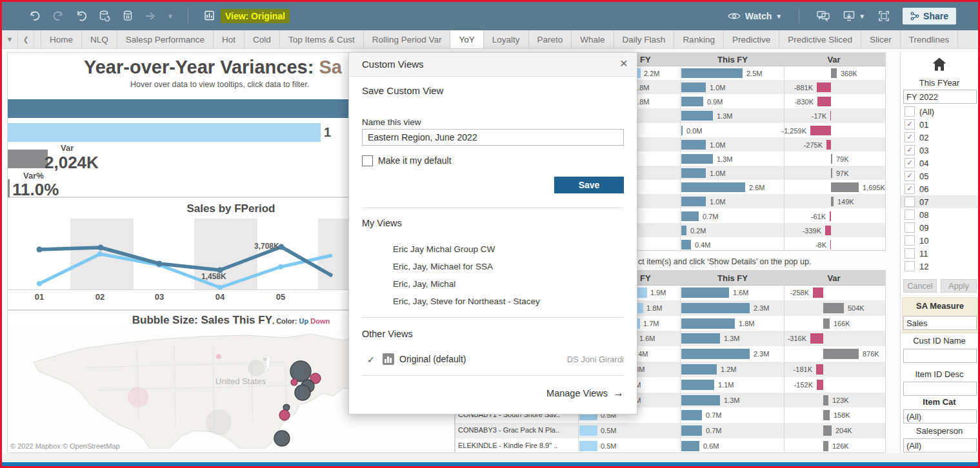 This screenshot has width=980, height=468. I want to click on make-default-checkbox, so click(368, 161).